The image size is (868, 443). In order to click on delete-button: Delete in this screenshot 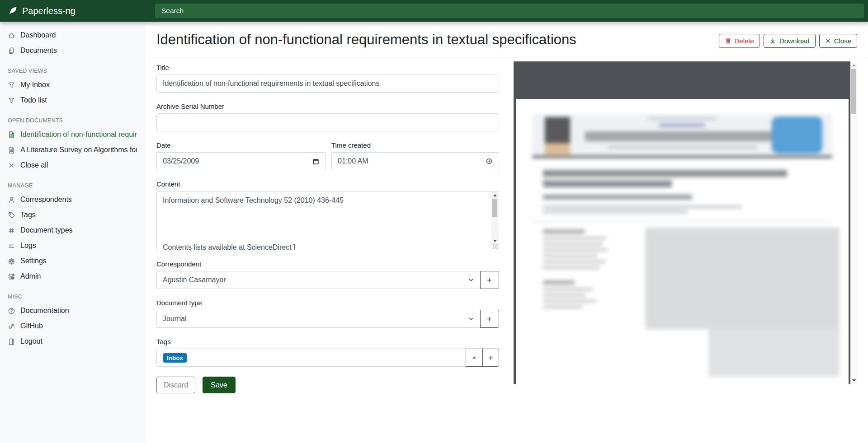, I will do `click(740, 41)`.